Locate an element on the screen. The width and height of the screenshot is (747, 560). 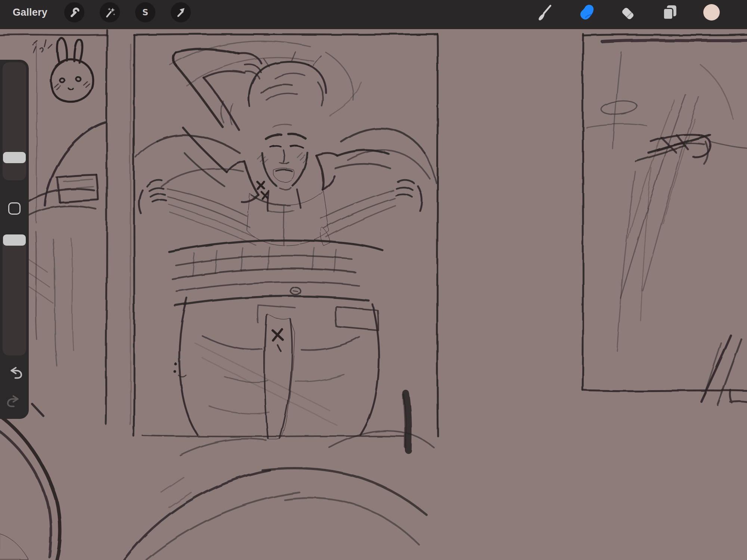
transform-button is located at coordinates (181, 12).